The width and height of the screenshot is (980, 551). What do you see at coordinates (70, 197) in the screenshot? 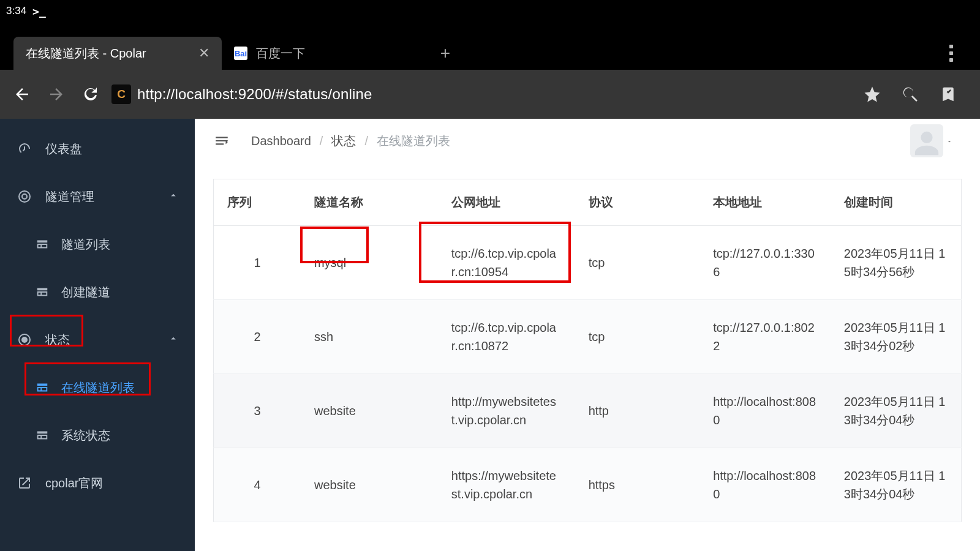
I see `sidebar-label: 隧道管理` at bounding box center [70, 197].